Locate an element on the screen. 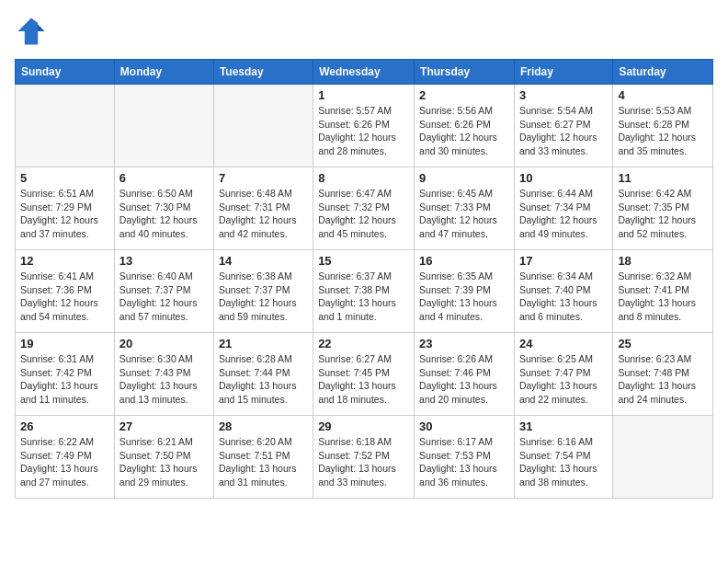 Image resolution: width=728 pixels, height=563 pixels. day-info: Sunrise: 6:37 AM Sunset: 7:38 PM Dayligh… is located at coordinates (364, 296).